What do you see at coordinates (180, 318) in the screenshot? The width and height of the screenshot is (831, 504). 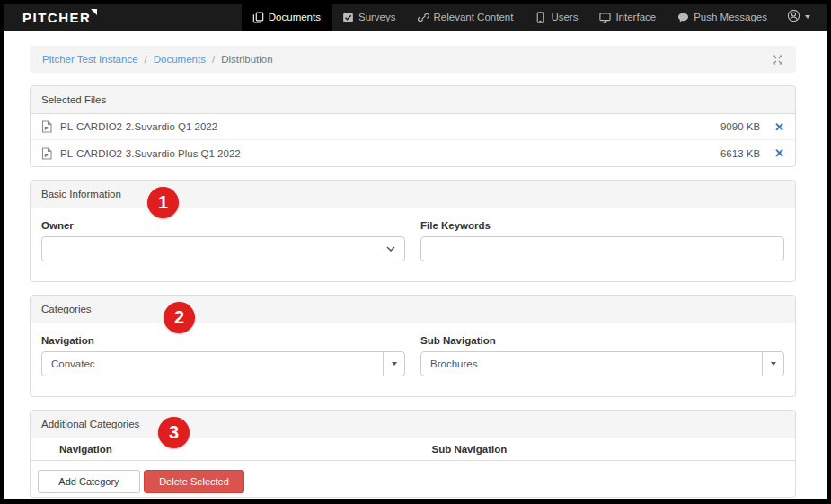 I see `step-badge-2: 2` at bounding box center [180, 318].